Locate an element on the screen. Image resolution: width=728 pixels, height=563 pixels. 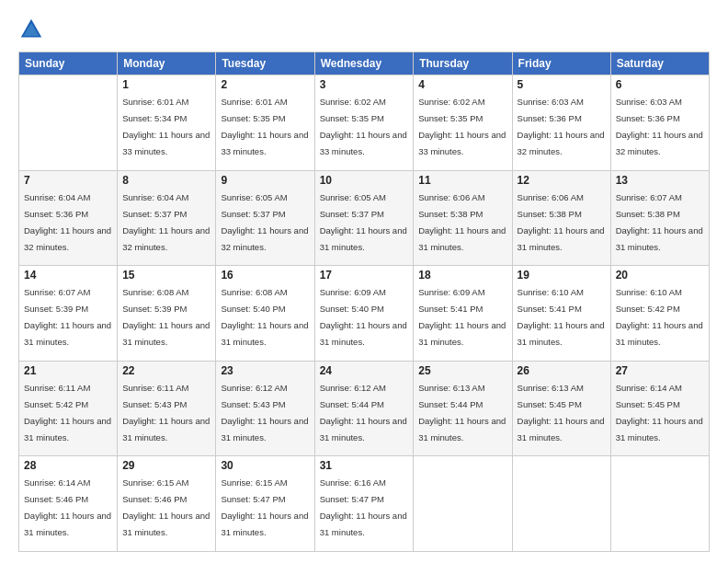
day-number: 3 is located at coordinates (364, 85).